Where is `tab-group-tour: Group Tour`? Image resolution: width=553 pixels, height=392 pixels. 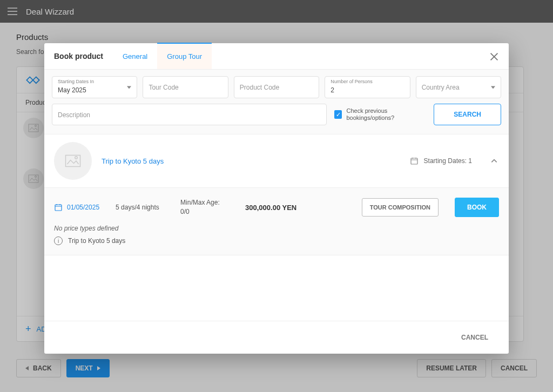 tab-group-tour: Group Tour is located at coordinates (185, 56).